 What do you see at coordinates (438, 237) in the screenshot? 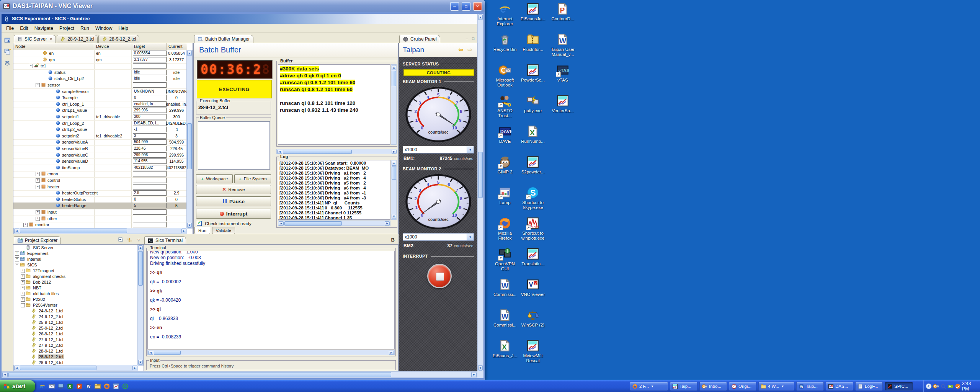
I see `bm2-multiplier-select: x1000▼` at bounding box center [438, 237].